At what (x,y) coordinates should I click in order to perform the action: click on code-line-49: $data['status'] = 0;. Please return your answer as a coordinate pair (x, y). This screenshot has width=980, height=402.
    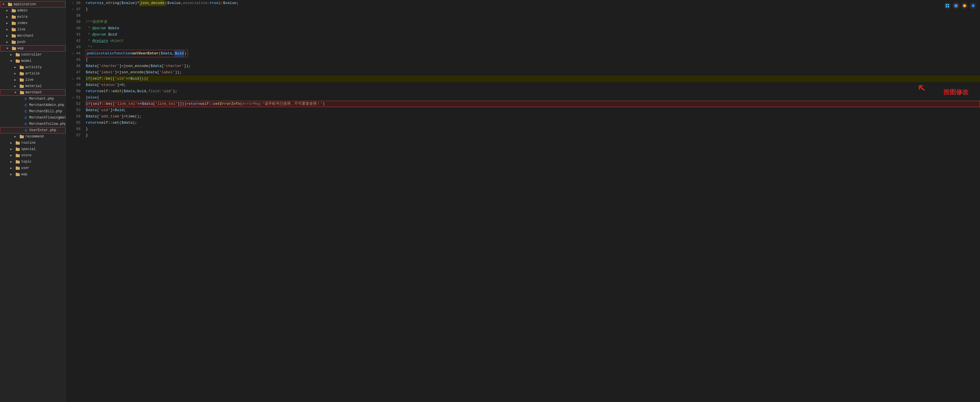
    Looking at the image, I should click on (533, 85).